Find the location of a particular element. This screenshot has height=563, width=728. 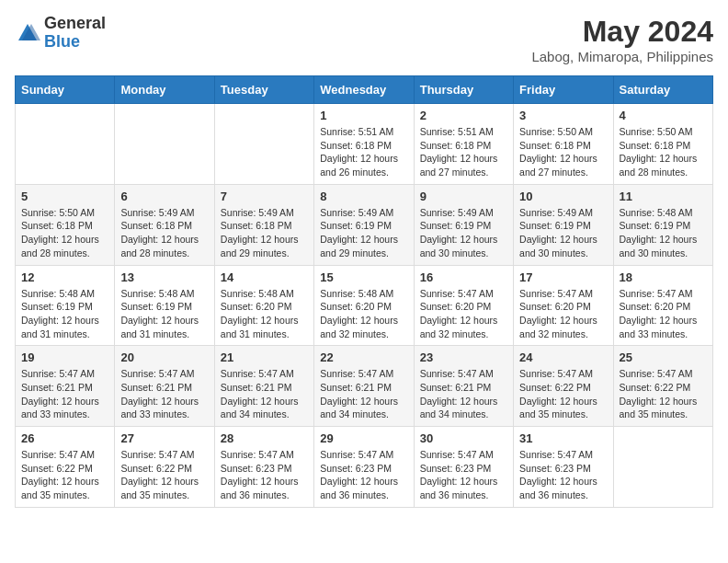

calendar-cell: 10Sunrise: 5:49 AM Sunset: 6:19 PM Dayli… is located at coordinates (563, 224).